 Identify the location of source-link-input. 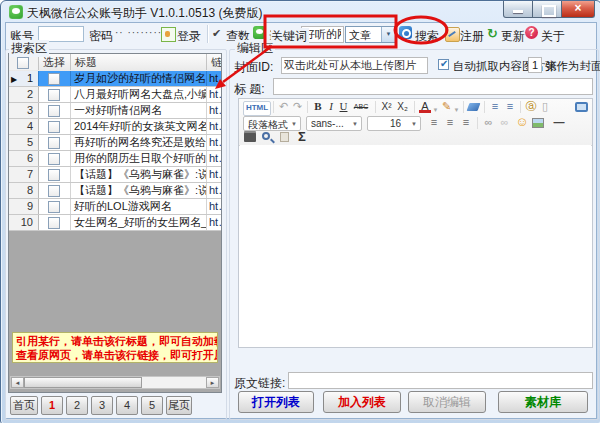
(440, 380).